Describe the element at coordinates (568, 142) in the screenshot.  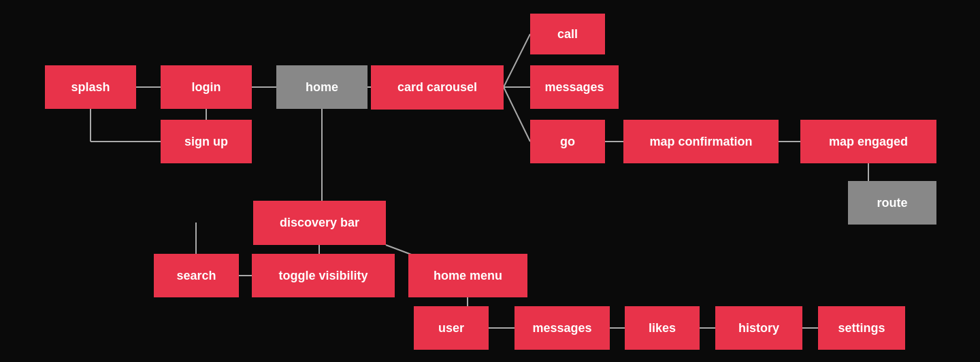
I see `node-go: go` at that location.